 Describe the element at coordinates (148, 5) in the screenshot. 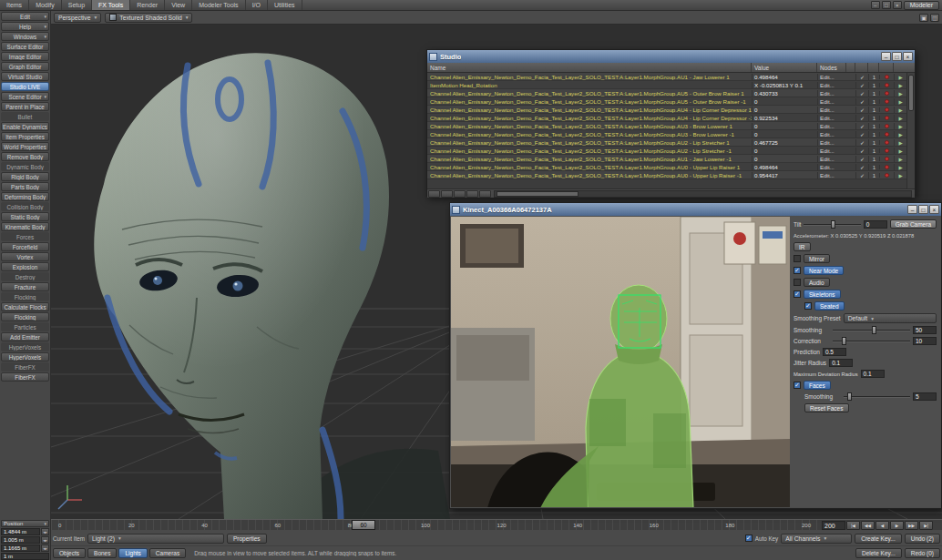

I see `menu-tab: Render` at that location.